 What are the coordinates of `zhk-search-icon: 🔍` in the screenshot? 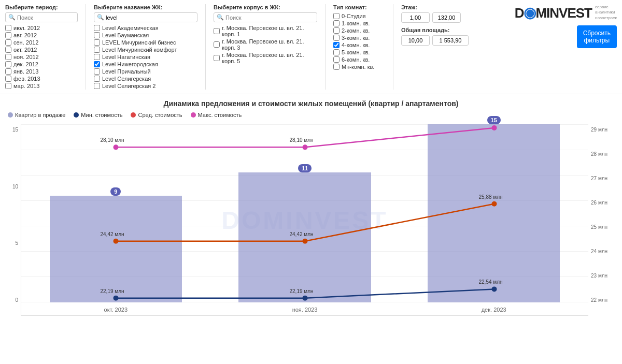 It's located at (101, 18).